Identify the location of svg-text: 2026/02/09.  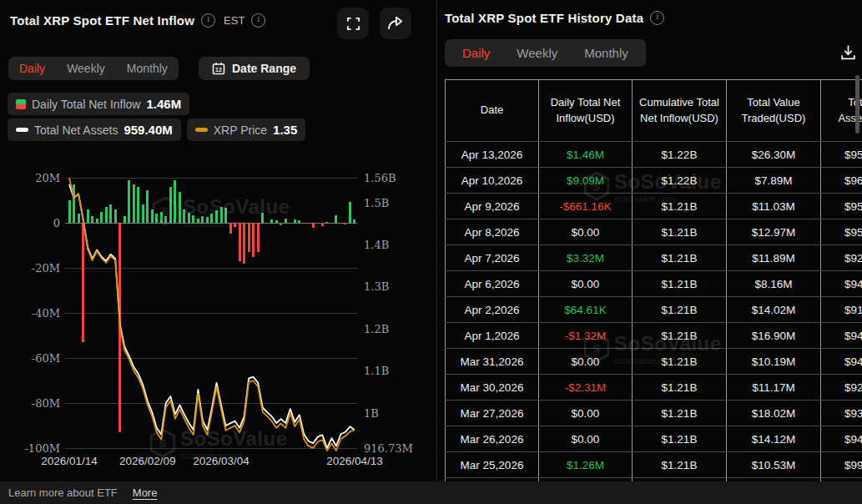
(148, 461).